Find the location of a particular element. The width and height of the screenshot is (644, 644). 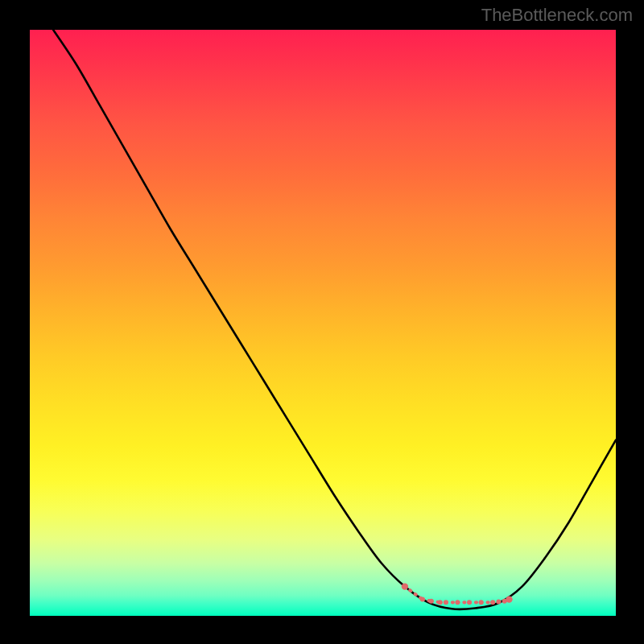

optimal-markers-group is located at coordinates (457, 594).